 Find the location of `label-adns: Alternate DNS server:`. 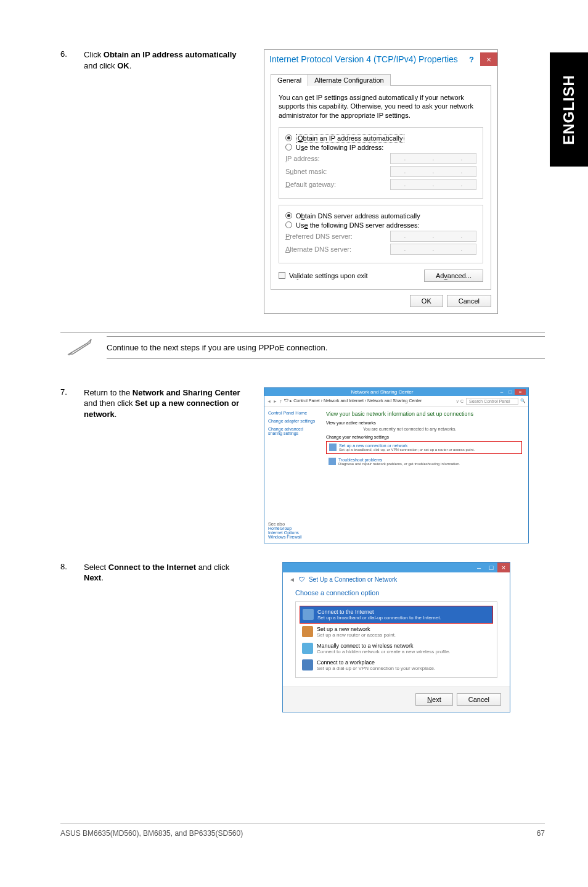

label-adns: Alternate DNS server: is located at coordinates (338, 249).